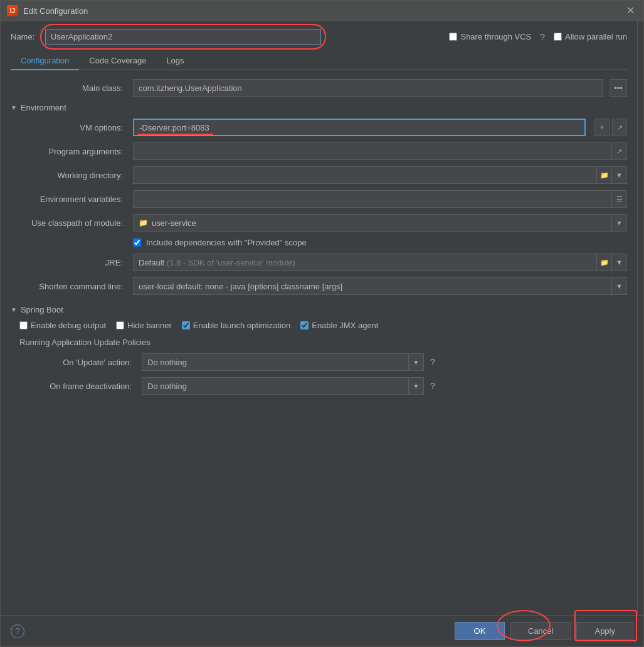 This screenshot has height=647, width=644. I want to click on tab-logs: Logs, so click(175, 61).